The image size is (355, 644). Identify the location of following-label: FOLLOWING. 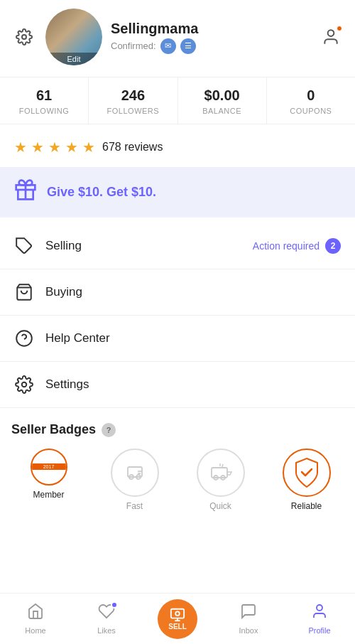
(44, 111).